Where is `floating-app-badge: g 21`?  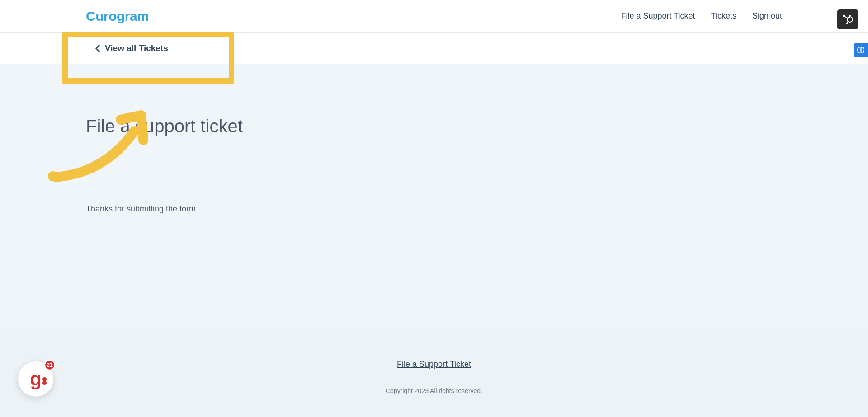 floating-app-badge: g 21 is located at coordinates (36, 379).